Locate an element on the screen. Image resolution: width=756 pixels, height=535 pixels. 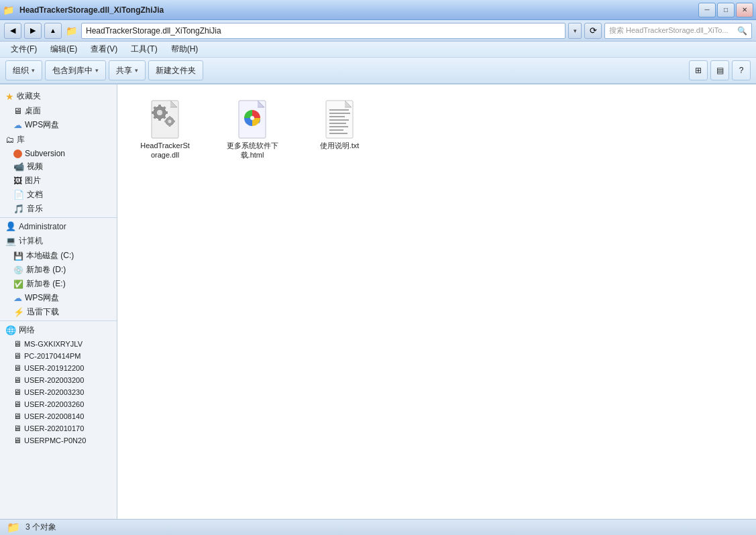
sidebar-item-network-3: 🖥 USER-201912200 is located at coordinates (58, 368).